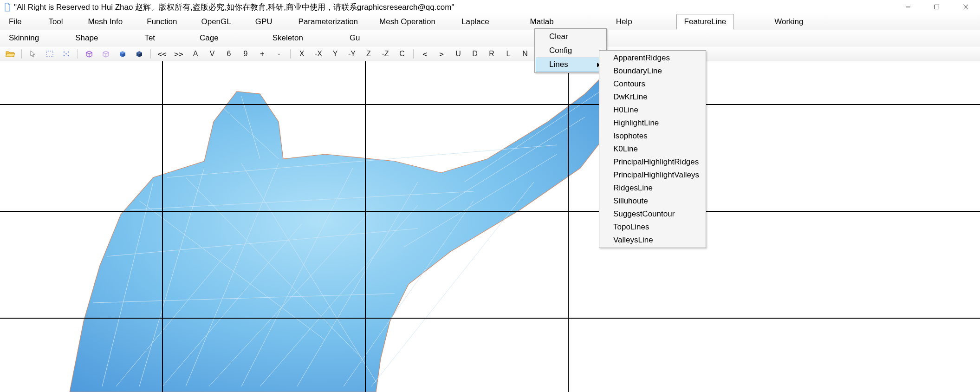 Image resolution: width=980 pixels, height=392 pixels. What do you see at coordinates (653, 110) in the screenshot?
I see `lines-item-h0line: H0Line` at bounding box center [653, 110].